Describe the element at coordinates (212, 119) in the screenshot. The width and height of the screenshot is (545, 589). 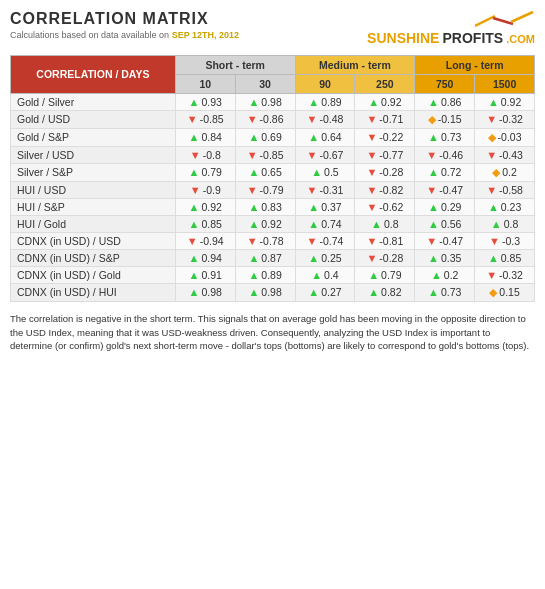
I see `numeric-value: -0.85` at that location.